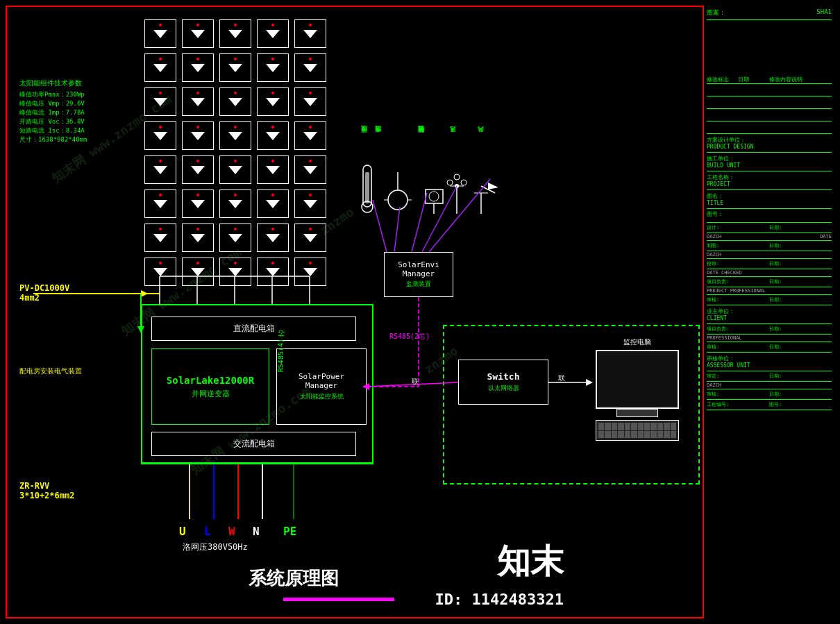  Describe the element at coordinates (53, 111) in the screenshot. I see `pv-spec-block: 太阳能组件技术参数 峰值功率Pmax：230Wp 峰值电压 Vmp：29.6V …` at that location.